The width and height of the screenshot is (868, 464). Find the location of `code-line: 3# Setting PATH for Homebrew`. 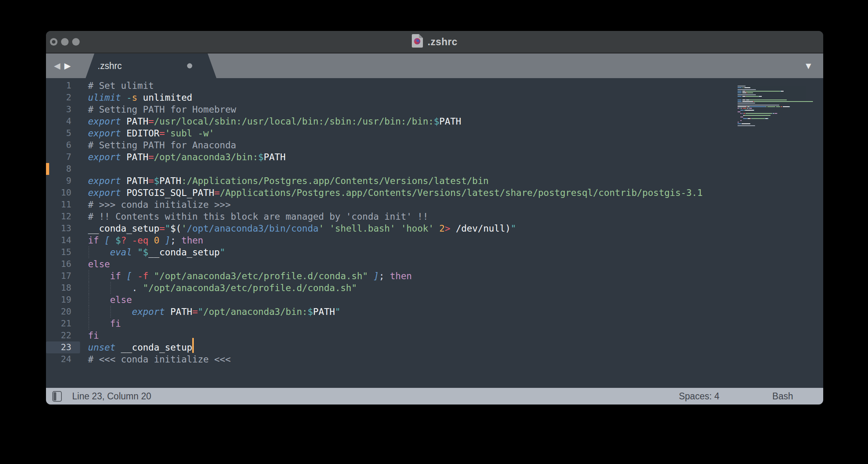

code-line: 3# Setting PATH for Homebrew is located at coordinates (434, 109).